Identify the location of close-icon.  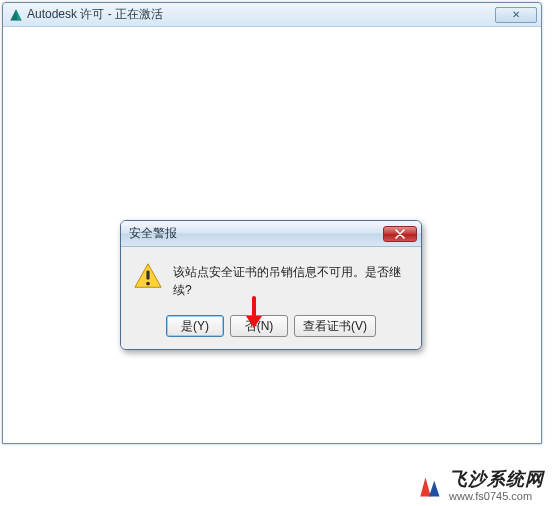
(400, 234).